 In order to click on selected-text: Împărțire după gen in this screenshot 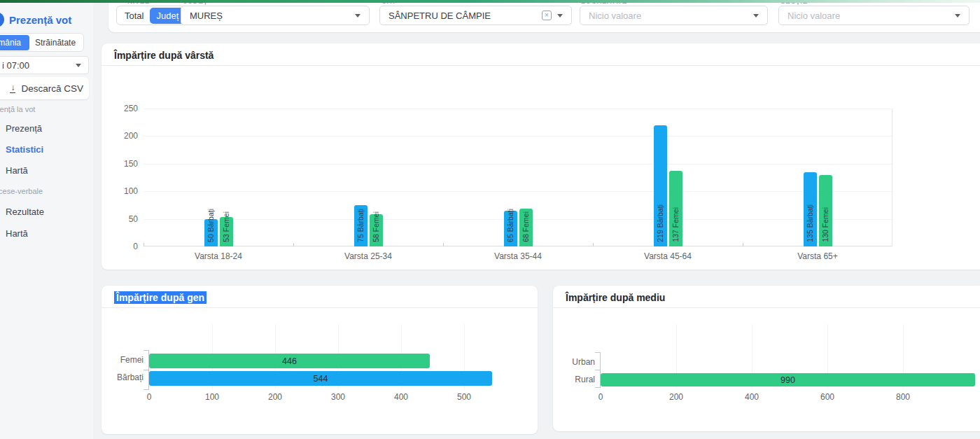, I will do `click(160, 298)`.